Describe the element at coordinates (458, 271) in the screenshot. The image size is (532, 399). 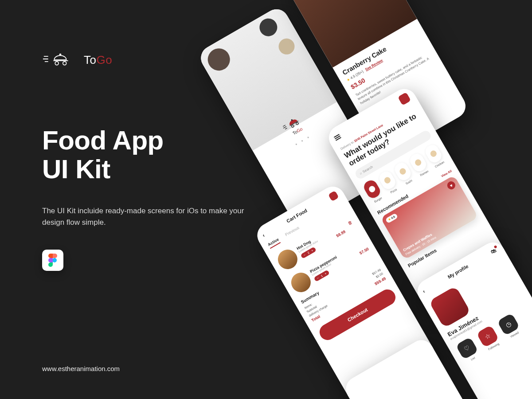
I see `profile-title: My profile` at that location.